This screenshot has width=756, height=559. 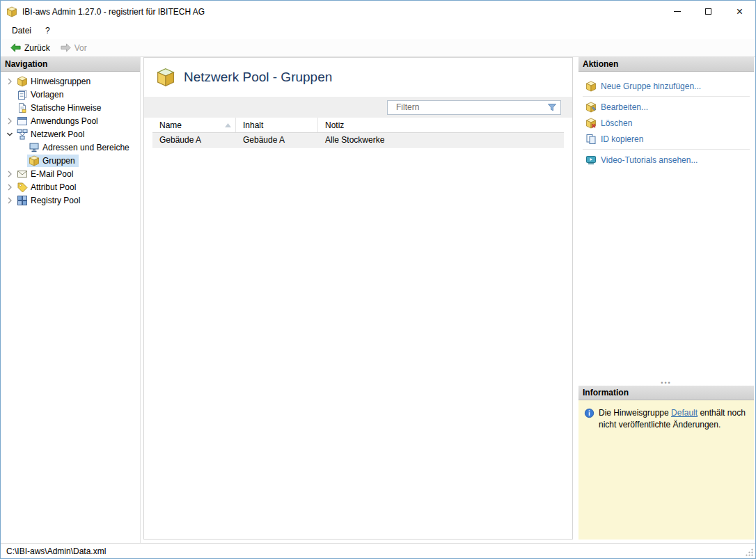 I want to click on minimize-button, so click(x=677, y=11).